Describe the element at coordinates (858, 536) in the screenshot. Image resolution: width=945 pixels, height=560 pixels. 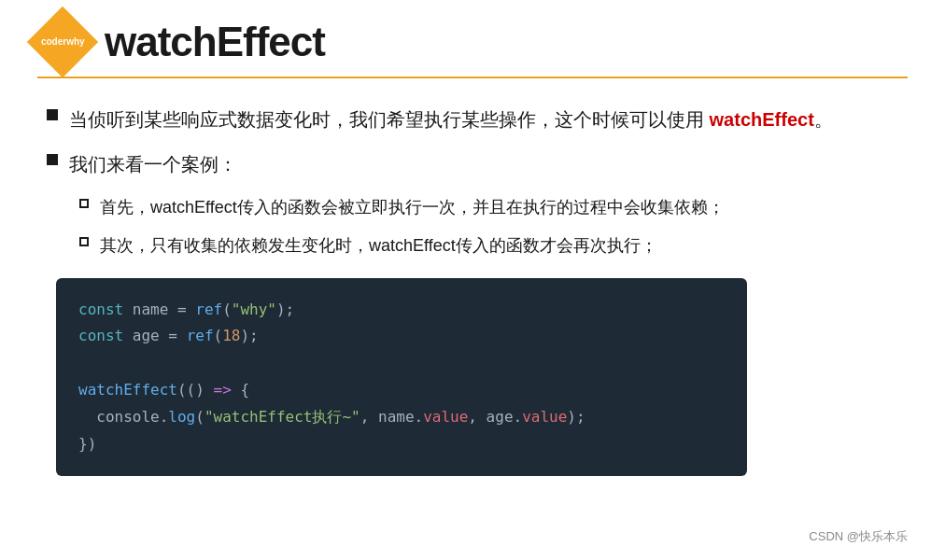
I see `footer-text: CSDN @快乐本乐` at that location.